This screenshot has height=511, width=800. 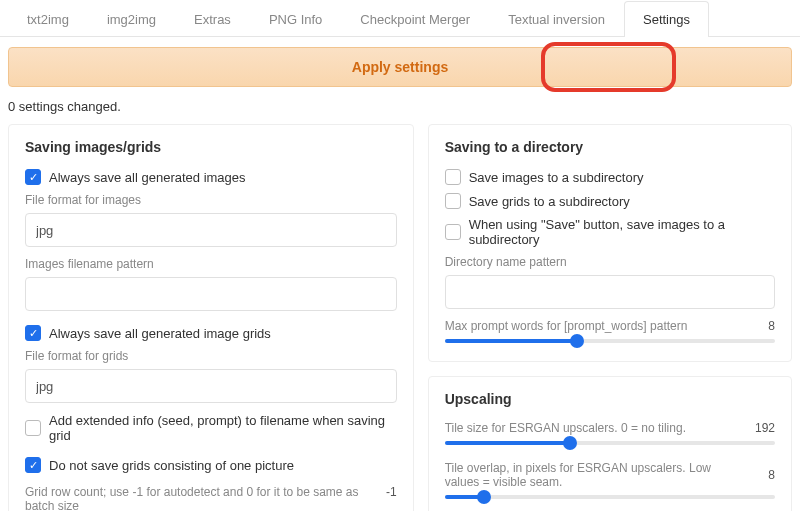 I want to click on checkbox-label: When using "Save" button, save images to…, so click(x=622, y=232).